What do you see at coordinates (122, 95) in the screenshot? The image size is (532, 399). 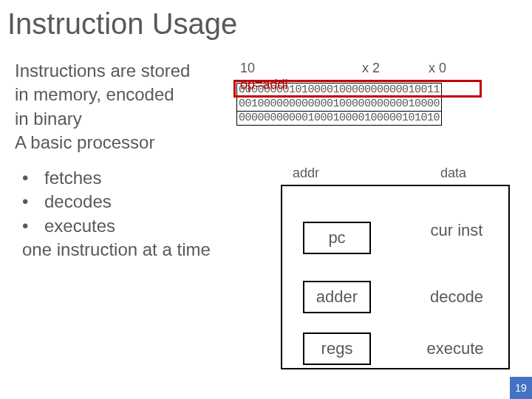 I see `para-line-2: in memory, encoded` at bounding box center [122, 95].